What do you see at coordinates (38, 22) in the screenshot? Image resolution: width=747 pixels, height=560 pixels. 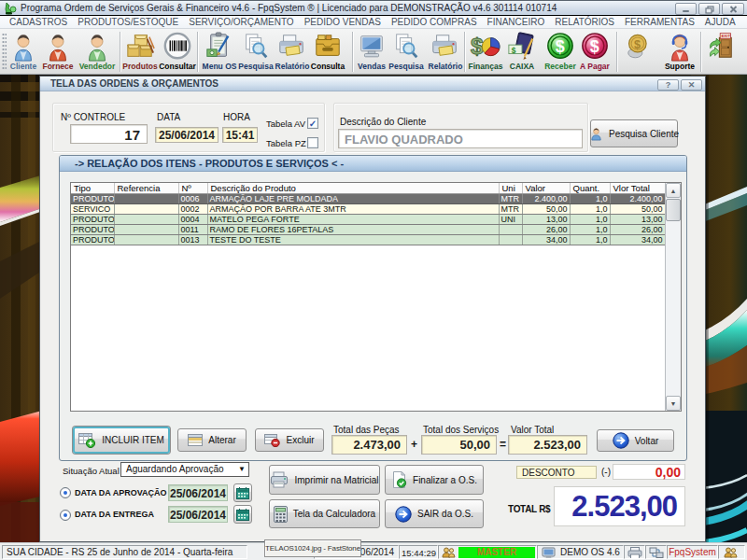 I see `menu-cadastros: CADASTROS` at bounding box center [38, 22].